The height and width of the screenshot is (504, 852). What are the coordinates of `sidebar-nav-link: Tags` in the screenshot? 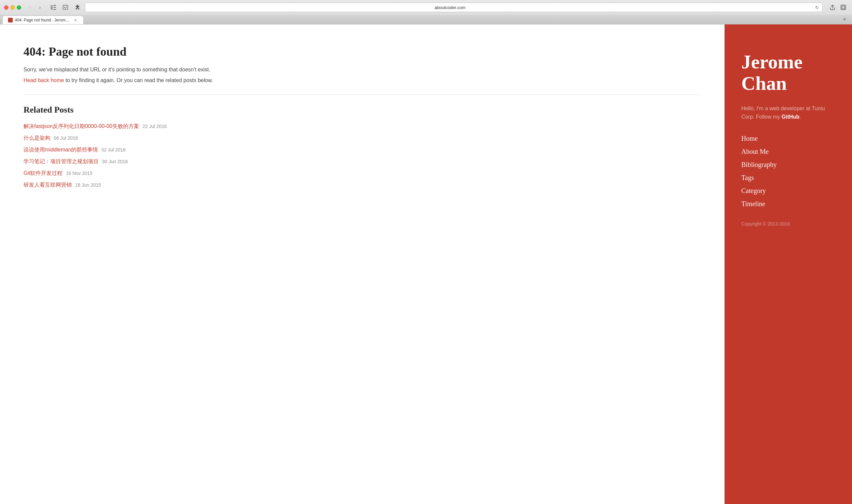 It's located at (748, 178).